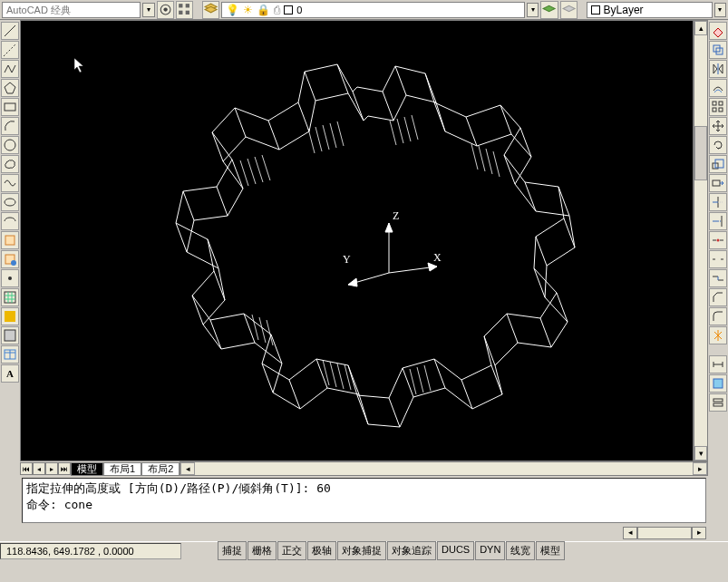 The image size is (728, 582). Describe the element at coordinates (550, 551) in the screenshot. I see `status-toggle-9: 模型` at that location.